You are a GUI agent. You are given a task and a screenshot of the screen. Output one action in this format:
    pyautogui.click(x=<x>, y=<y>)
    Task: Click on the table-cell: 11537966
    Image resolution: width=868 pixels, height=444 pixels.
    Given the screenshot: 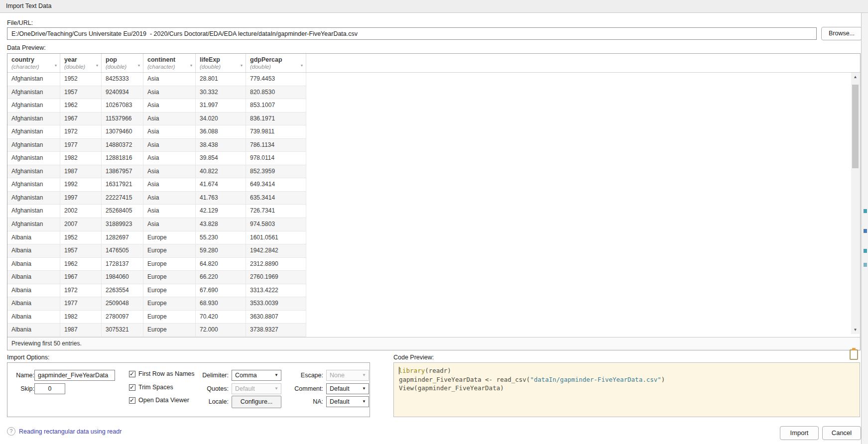 What is the action you would take?
    pyautogui.click(x=123, y=119)
    